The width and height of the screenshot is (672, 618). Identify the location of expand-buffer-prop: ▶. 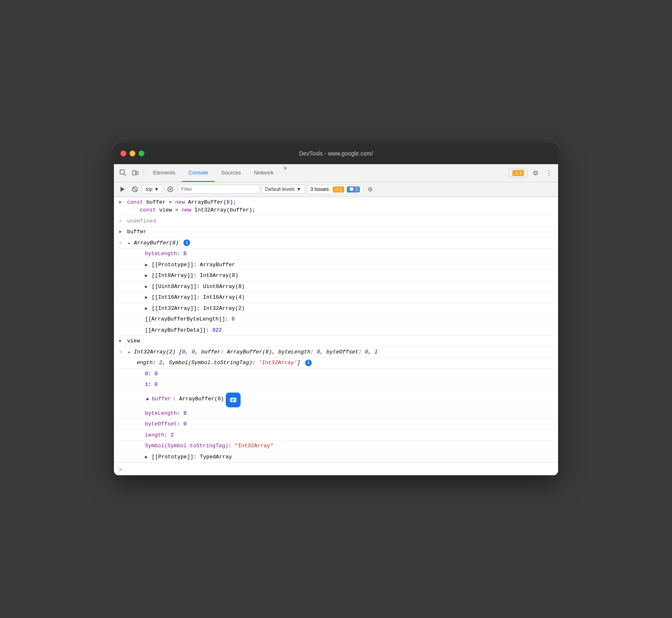
(148, 399).